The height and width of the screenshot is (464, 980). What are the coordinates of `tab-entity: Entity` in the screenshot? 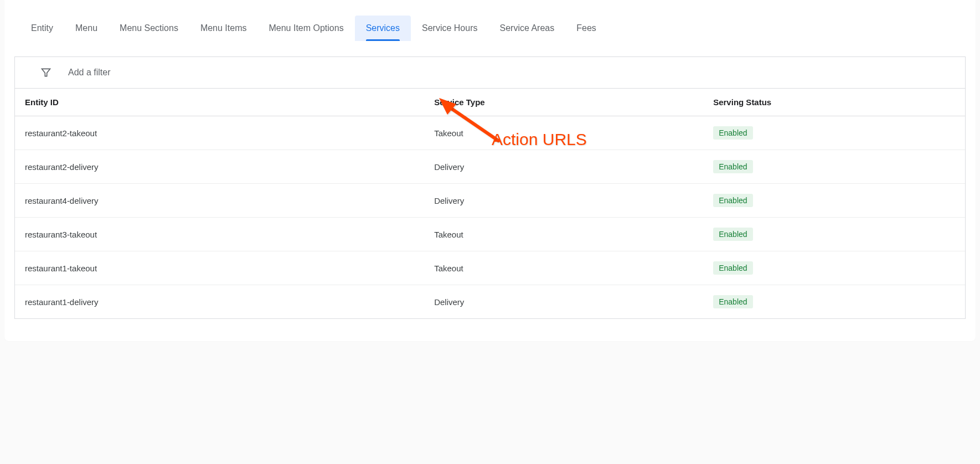 It's located at (42, 28).